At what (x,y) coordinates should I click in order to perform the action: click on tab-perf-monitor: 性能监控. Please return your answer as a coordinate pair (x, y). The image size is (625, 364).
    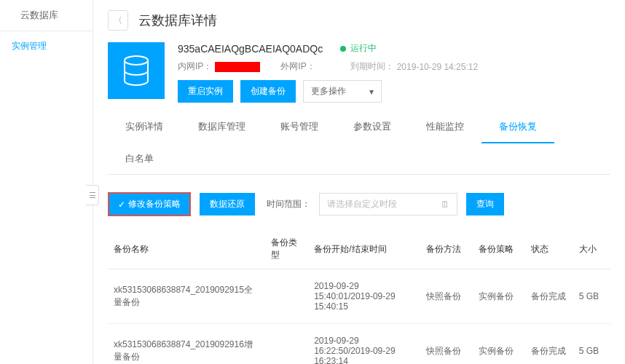
    Looking at the image, I should click on (445, 127).